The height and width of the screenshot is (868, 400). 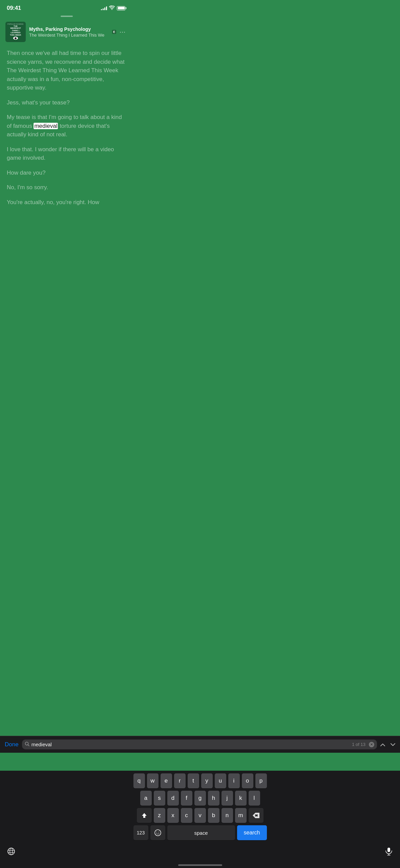 I want to click on transcript-para-3: My tease is that I'm going to talk about…, so click(x=66, y=126).